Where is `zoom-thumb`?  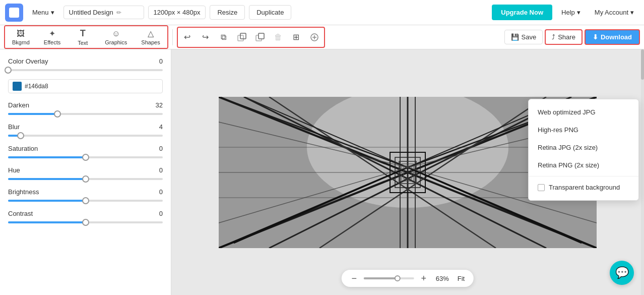 zoom-thumb is located at coordinates (398, 278).